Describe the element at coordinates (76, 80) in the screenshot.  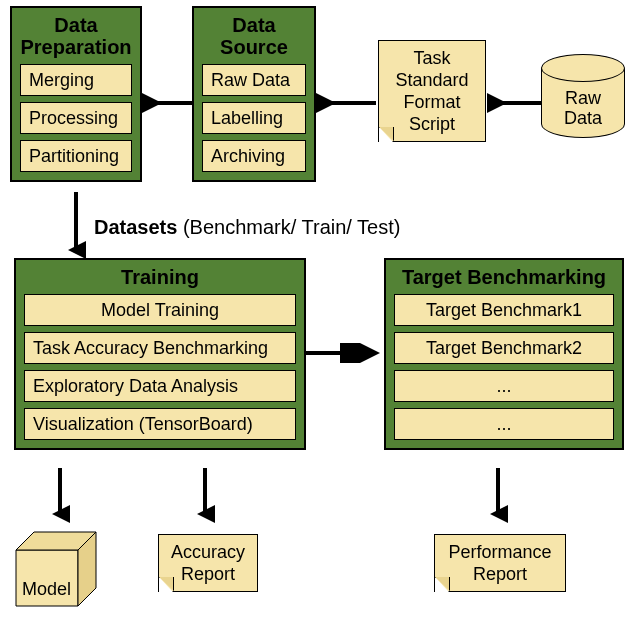
I see `option-merging: Merging` at that location.